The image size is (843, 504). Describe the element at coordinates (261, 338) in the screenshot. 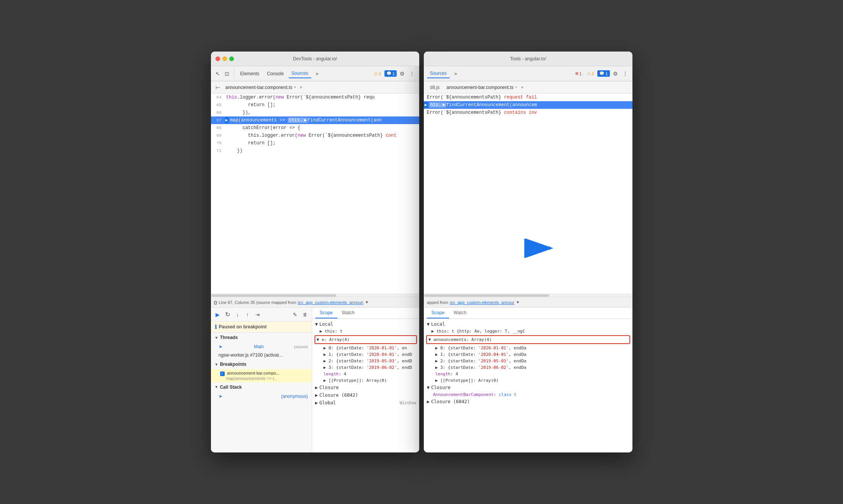

I see `threads-section-header: ▼ Threads` at that location.